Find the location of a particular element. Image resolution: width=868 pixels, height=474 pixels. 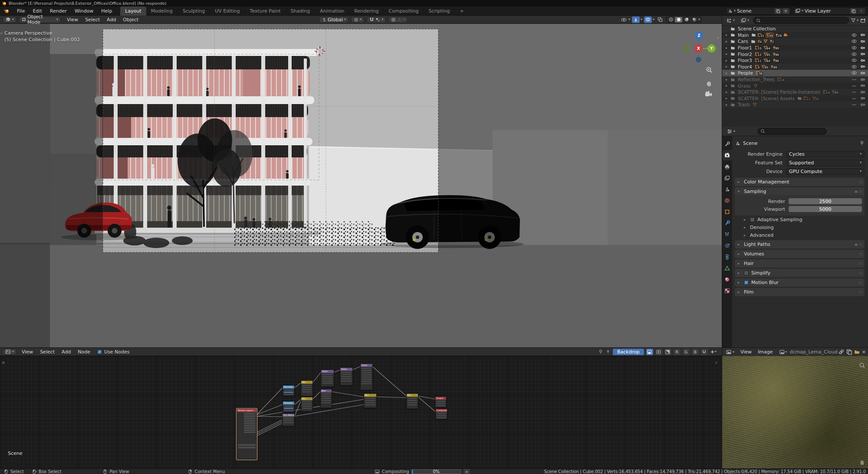

properties-editor-type-button: ▾ is located at coordinates (731, 131).